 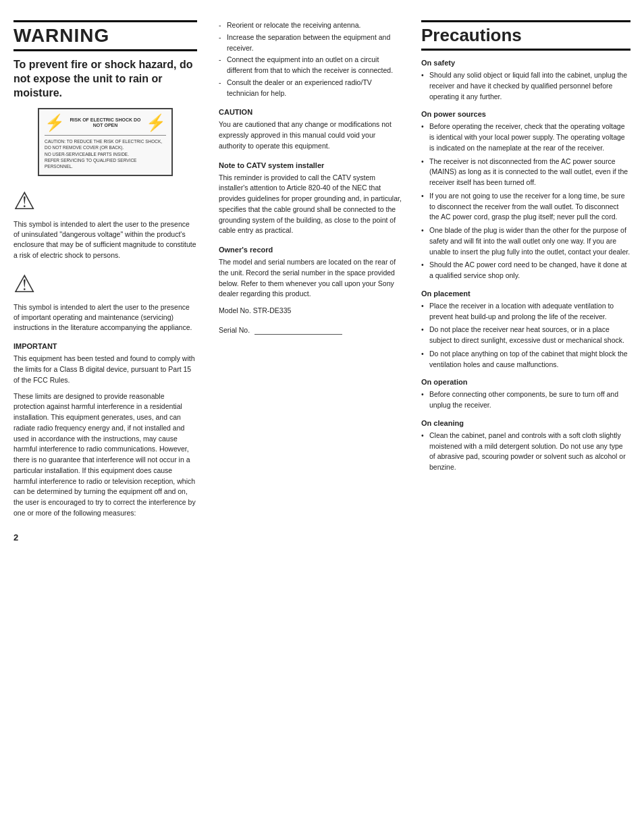 What do you see at coordinates (311, 205) in the screenshot?
I see `note-text: This reminder is provided to call the CA…` at bounding box center [311, 205].